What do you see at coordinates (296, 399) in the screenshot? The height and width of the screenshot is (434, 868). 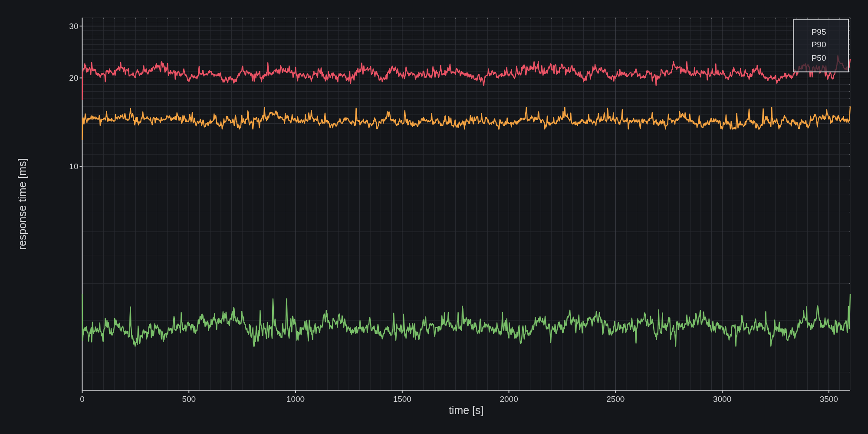 I see `svg-text: 1000` at bounding box center [296, 399].